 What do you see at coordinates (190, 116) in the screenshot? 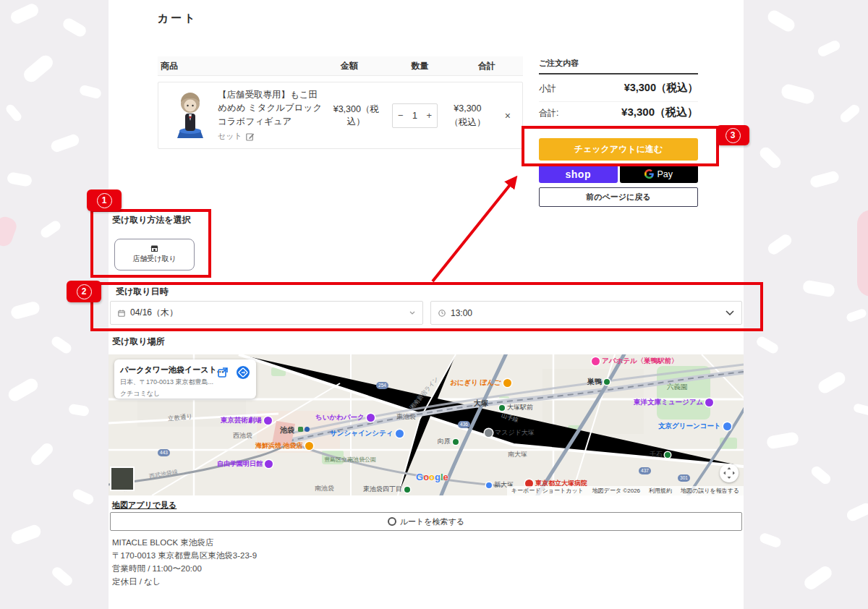
I see `product-thumbnail` at bounding box center [190, 116].